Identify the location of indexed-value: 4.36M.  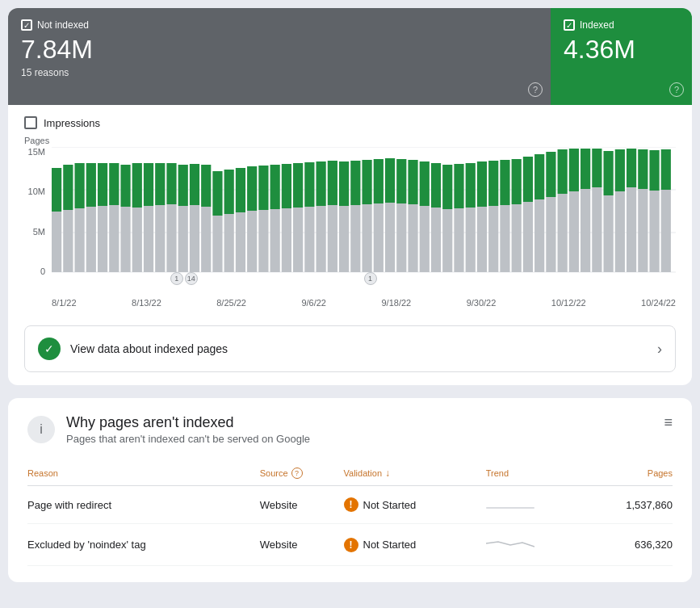
(622, 50).